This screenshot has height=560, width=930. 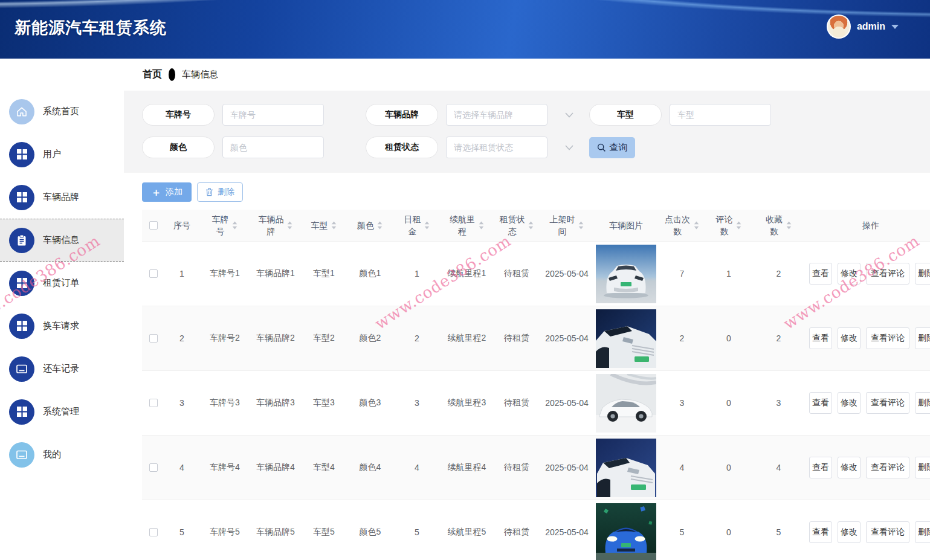 What do you see at coordinates (567, 226) in the screenshot?
I see `column-header-listed_date: 上架时间` at bounding box center [567, 226].